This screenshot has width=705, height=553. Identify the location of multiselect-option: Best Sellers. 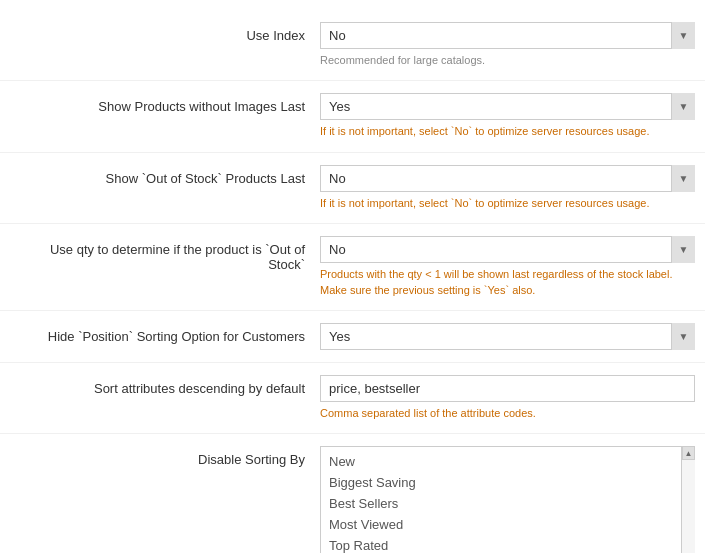
(508, 504).